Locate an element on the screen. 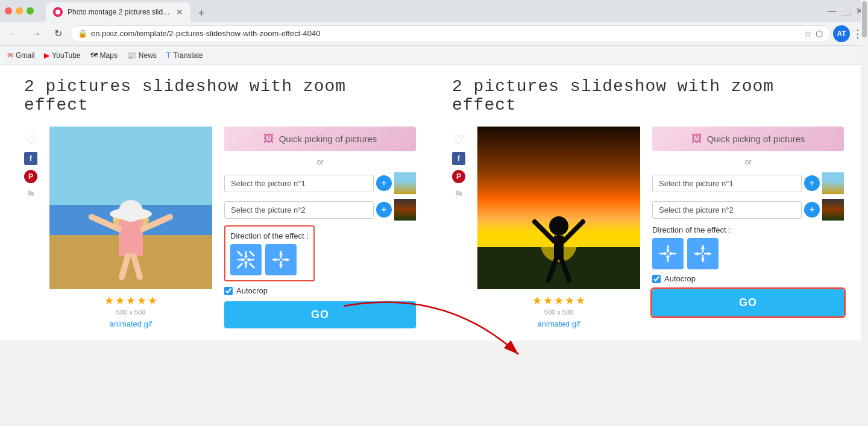 The image size is (868, 426). right-flag-icon: ⚑ is located at coordinates (459, 195).